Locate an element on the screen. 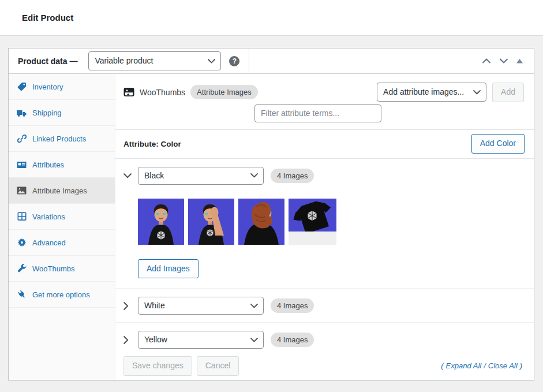 This screenshot has width=543, height=392. woothumbs-header: WooThumbs Attribute Images Add attribute… is located at coordinates (324, 102).